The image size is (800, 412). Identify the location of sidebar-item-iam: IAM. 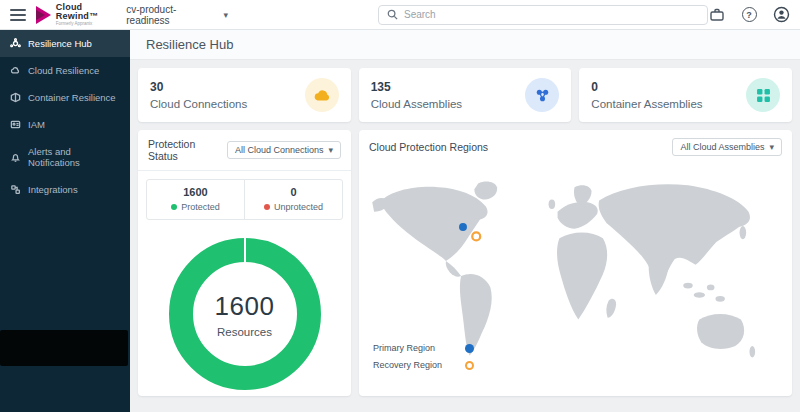
(65, 124).